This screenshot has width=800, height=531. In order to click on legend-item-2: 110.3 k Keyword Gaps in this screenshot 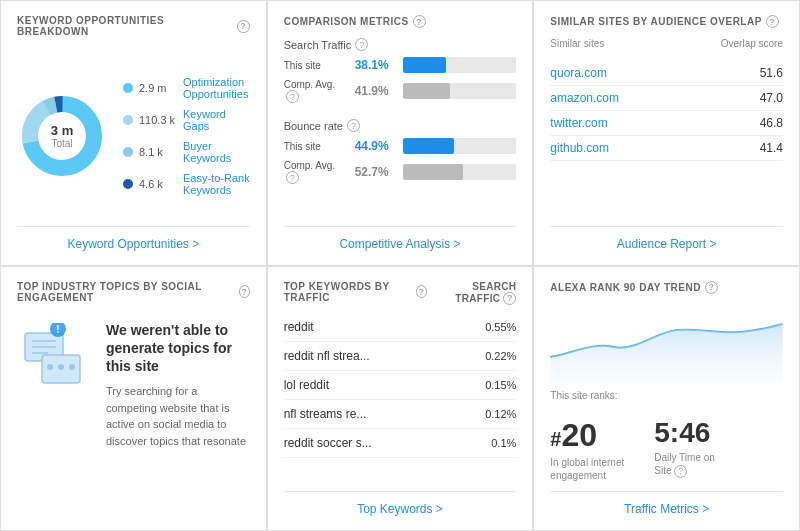, I will do `click(186, 120)`.